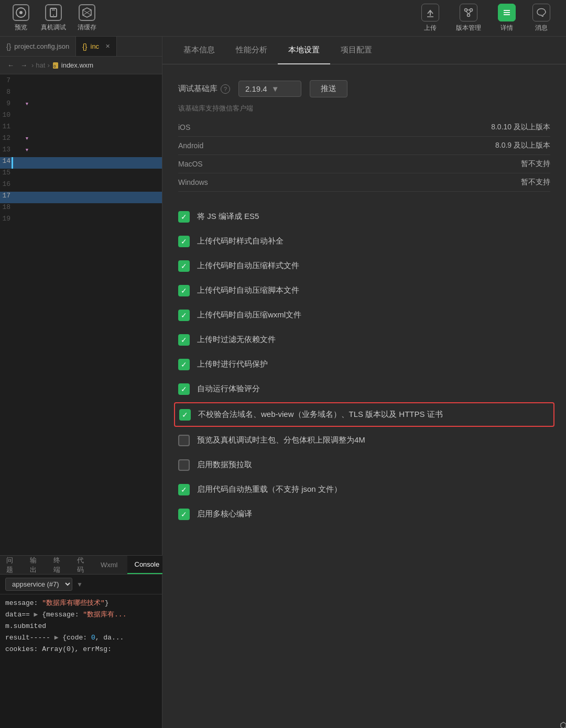  I want to click on checkbox-data-prefetch: 启用数据预拉取, so click(364, 465).